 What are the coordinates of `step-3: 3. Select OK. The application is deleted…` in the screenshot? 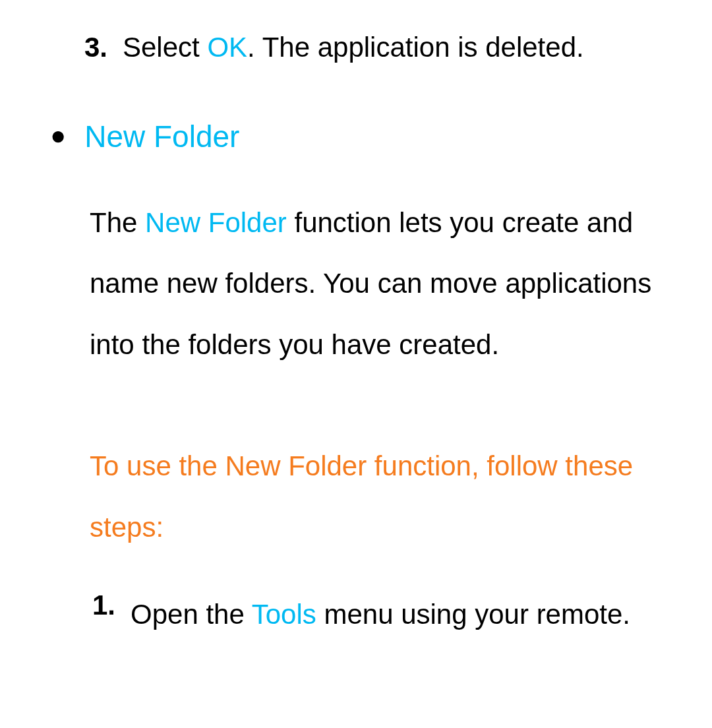 It's located at (392, 47).